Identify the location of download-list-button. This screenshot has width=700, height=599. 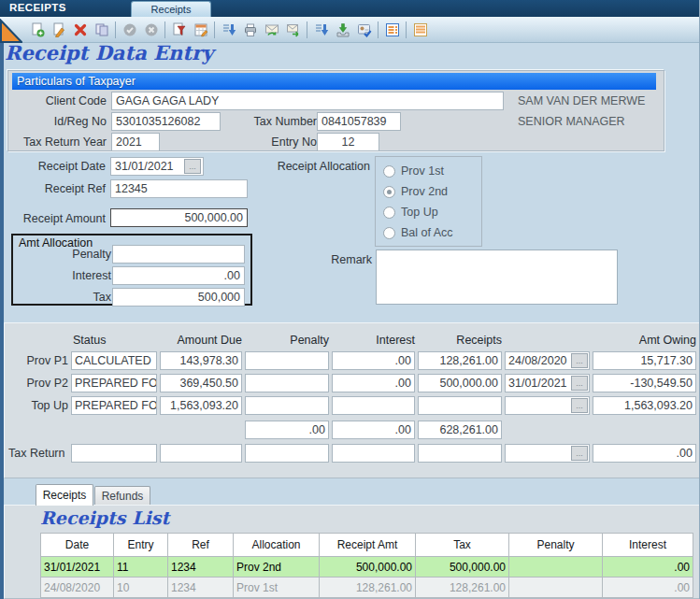
(321, 30).